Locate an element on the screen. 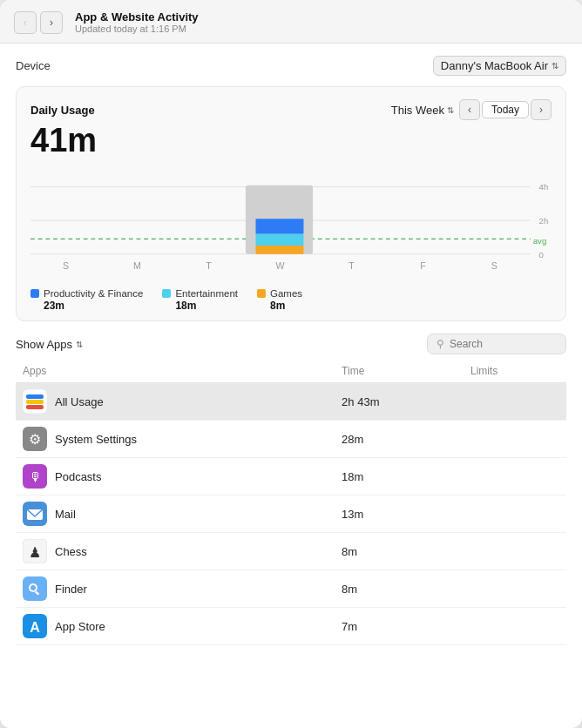 The image size is (582, 728). productivity-time: 23m is located at coordinates (93, 306).